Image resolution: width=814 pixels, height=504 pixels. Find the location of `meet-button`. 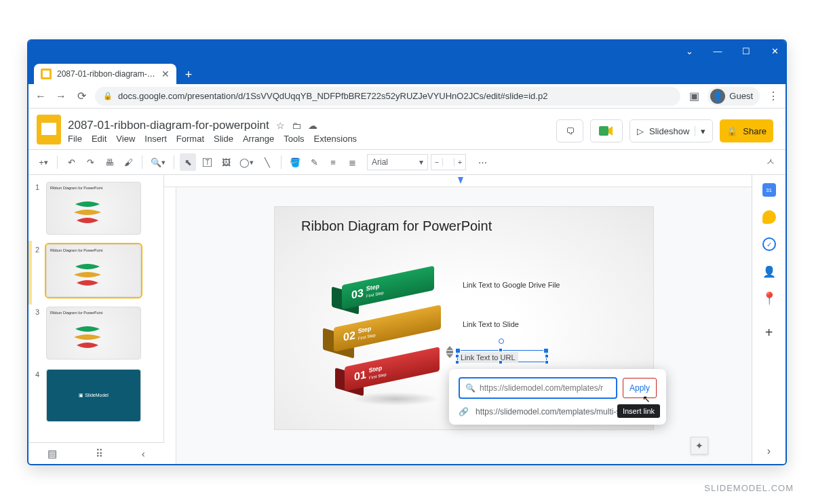

meet-button is located at coordinates (606, 131).